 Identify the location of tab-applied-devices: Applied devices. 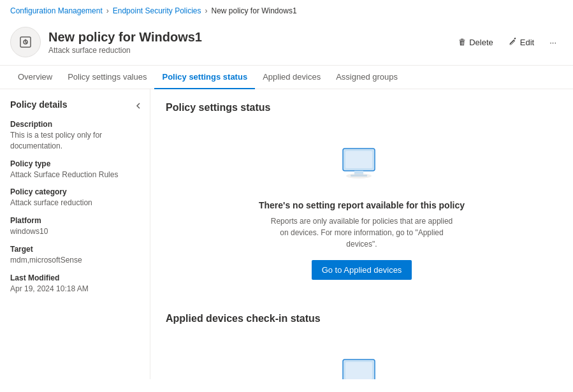
(292, 78).